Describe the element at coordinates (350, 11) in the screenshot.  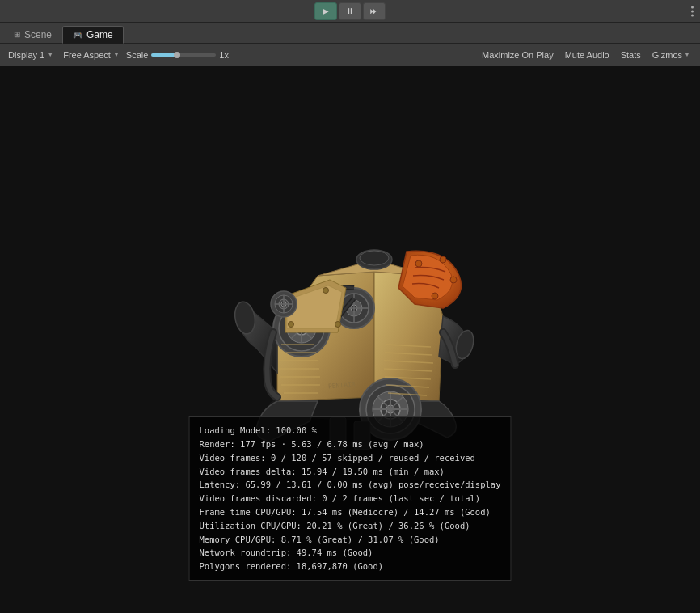
I see `top-toolbar: ▶ ⏸ ⏭` at that location.